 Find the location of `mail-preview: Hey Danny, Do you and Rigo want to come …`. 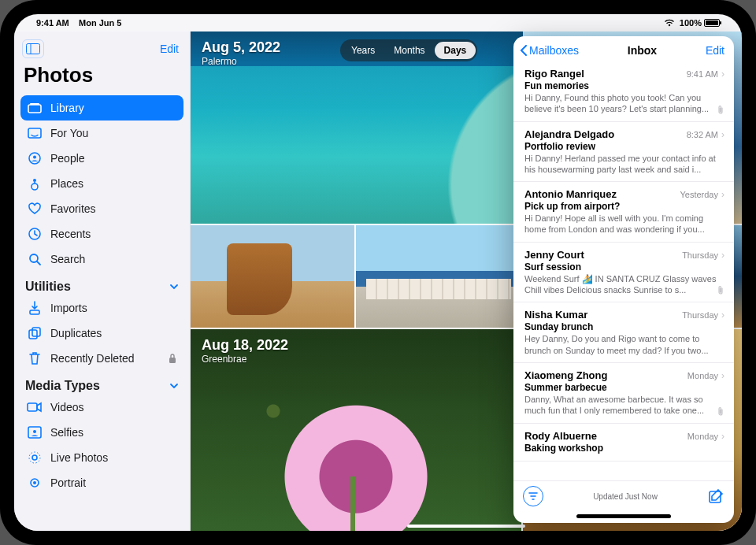

mail-preview: Hey Danny, Do you and Rigo want to come … is located at coordinates (624, 345).